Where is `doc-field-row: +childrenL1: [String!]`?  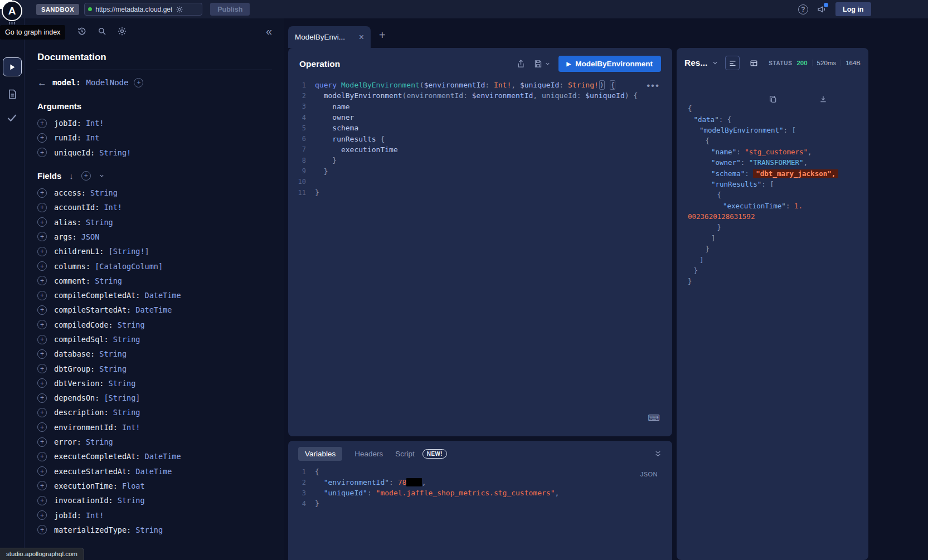 doc-field-row: +childrenL1: [String!] is located at coordinates (155, 251).